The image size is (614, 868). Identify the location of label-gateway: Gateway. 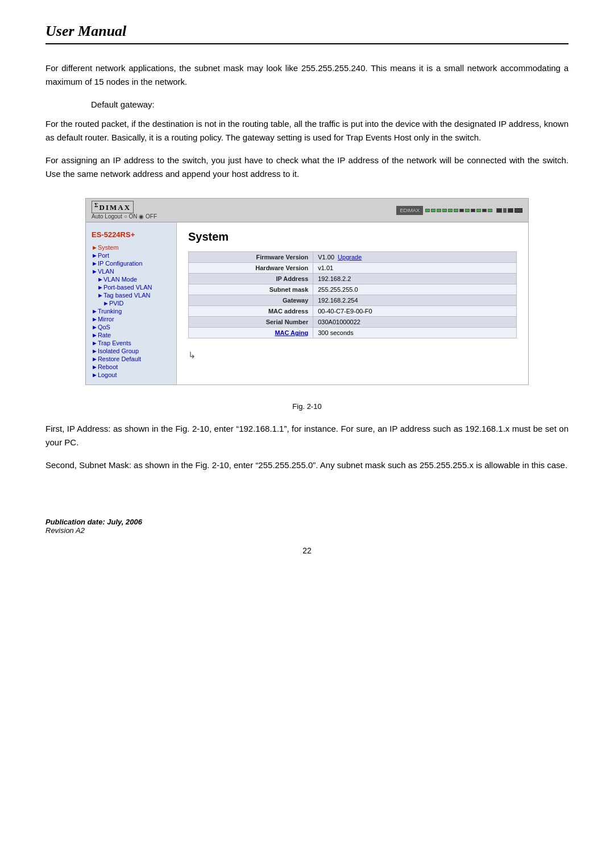
(251, 300).